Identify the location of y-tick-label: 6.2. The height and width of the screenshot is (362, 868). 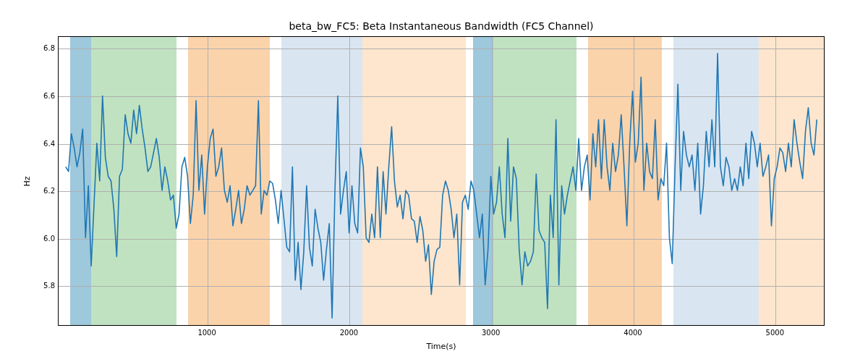
(46, 191).